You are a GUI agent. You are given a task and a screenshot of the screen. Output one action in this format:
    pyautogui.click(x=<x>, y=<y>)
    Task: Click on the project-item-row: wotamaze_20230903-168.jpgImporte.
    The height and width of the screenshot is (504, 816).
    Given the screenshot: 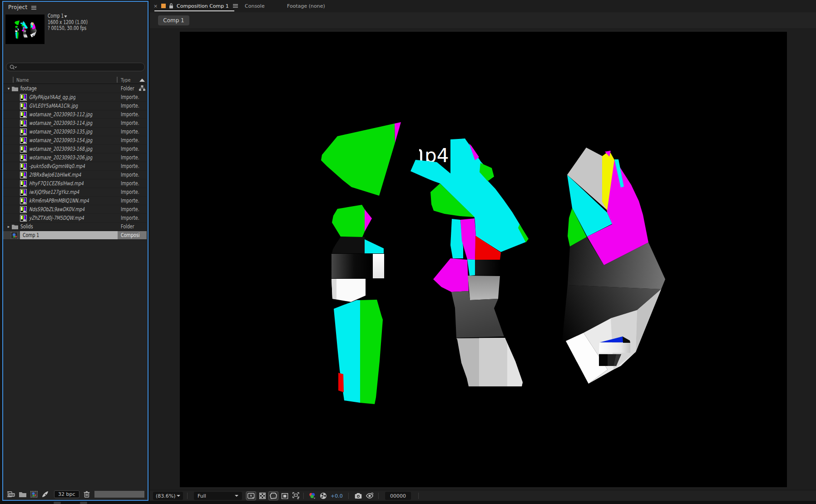 What is the action you would take?
    pyautogui.click(x=75, y=149)
    